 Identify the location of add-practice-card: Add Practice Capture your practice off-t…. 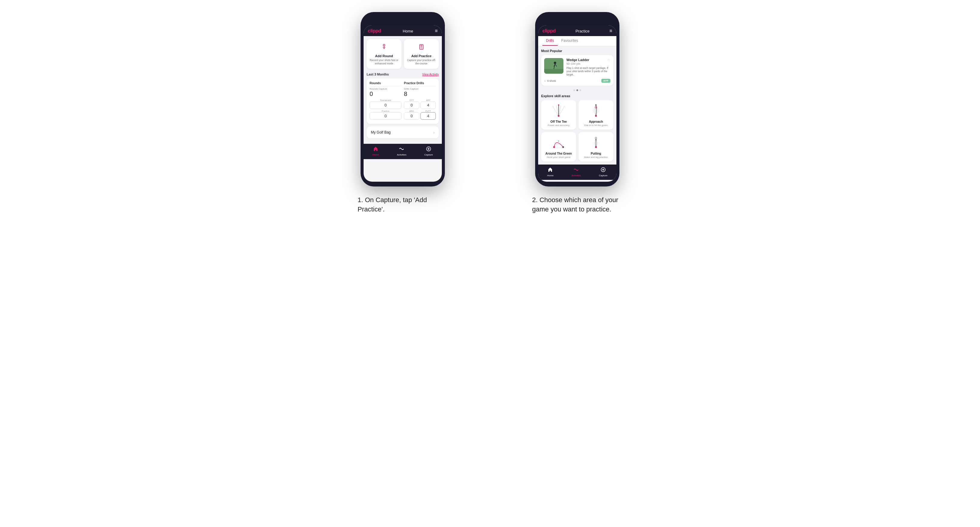
(422, 54).